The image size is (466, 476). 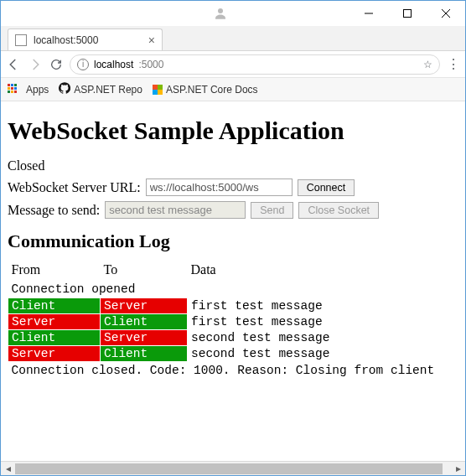 What do you see at coordinates (152, 40) in the screenshot?
I see `close-tab-icon: ×` at bounding box center [152, 40].